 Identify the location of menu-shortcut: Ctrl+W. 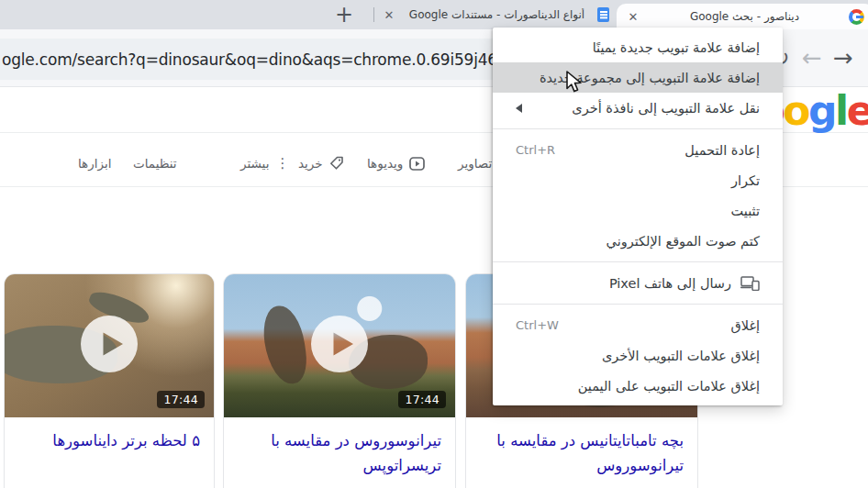
(538, 325).